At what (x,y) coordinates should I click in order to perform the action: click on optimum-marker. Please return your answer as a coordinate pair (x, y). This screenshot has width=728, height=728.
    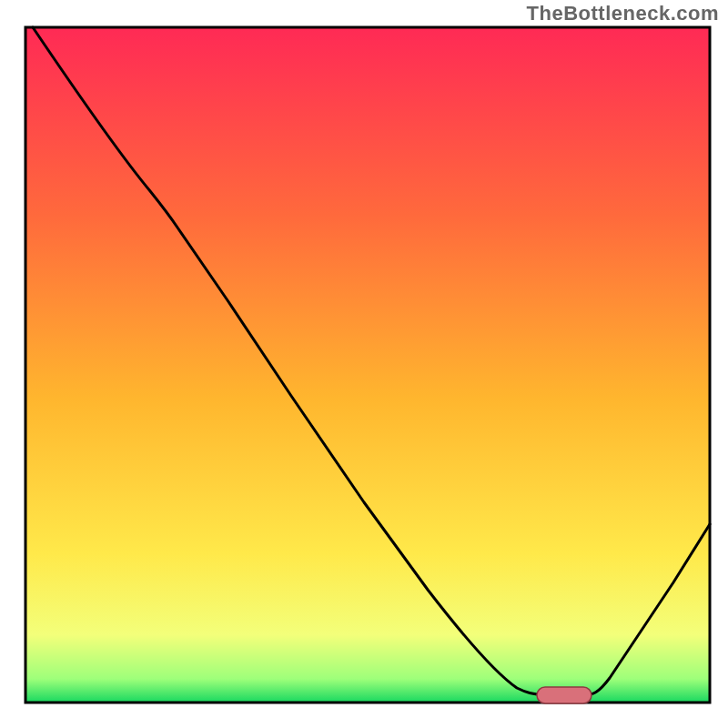
    Looking at the image, I should click on (564, 695).